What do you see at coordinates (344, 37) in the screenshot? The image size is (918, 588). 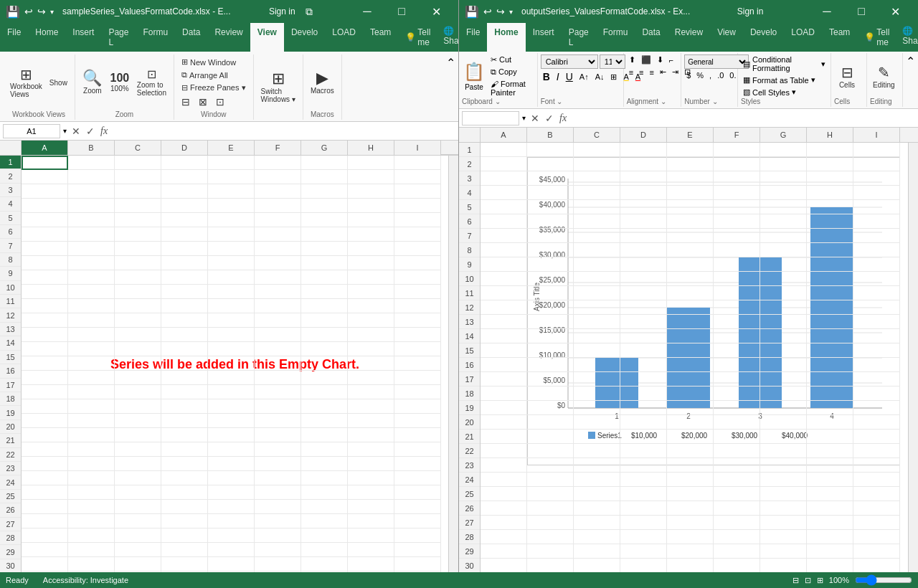 I see `tab-load-left: LOAD` at bounding box center [344, 37].